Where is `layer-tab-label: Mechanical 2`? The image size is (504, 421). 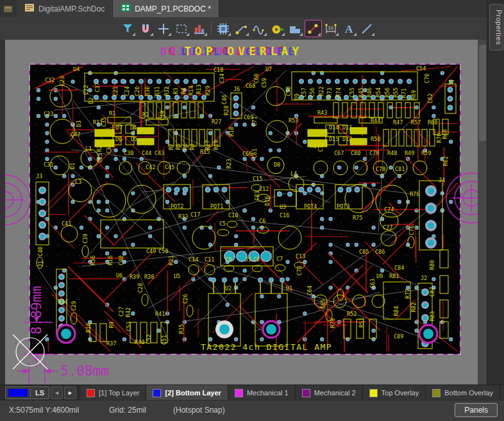
layer-tab-label: Mechanical 2 is located at coordinates (335, 393).